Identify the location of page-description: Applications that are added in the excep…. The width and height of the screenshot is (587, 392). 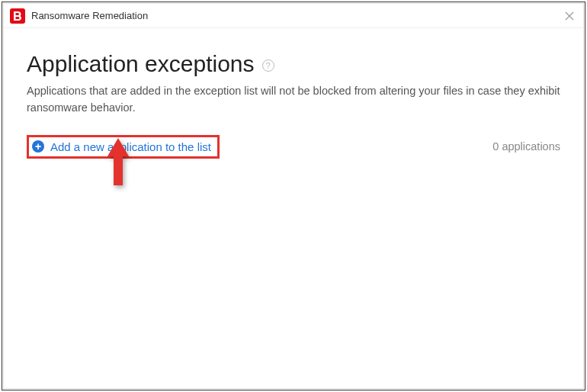
(294, 100).